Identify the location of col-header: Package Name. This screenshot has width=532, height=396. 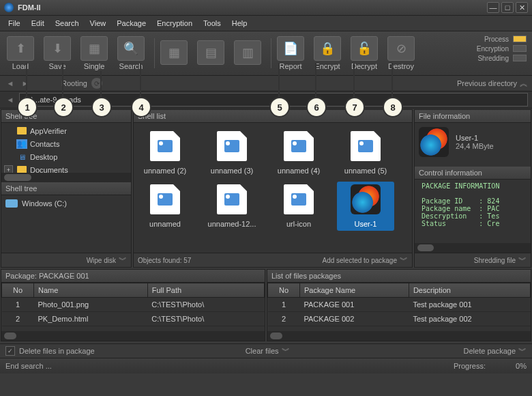
(355, 291).